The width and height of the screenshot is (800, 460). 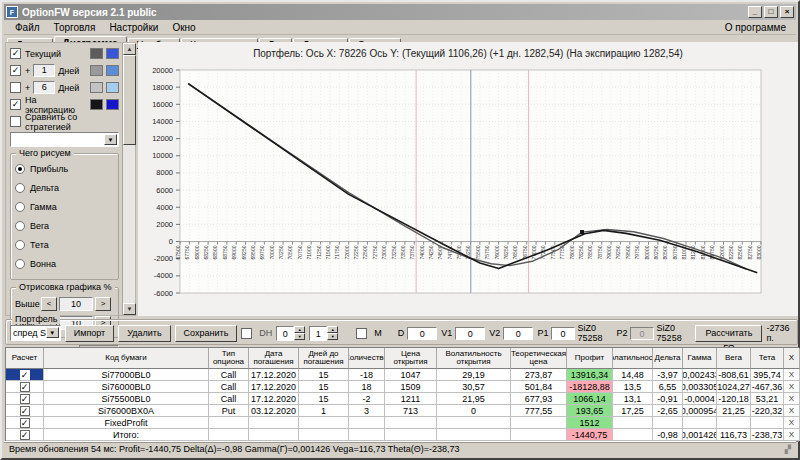 What do you see at coordinates (771, 12) in the screenshot?
I see `restore-button: □` at bounding box center [771, 12].